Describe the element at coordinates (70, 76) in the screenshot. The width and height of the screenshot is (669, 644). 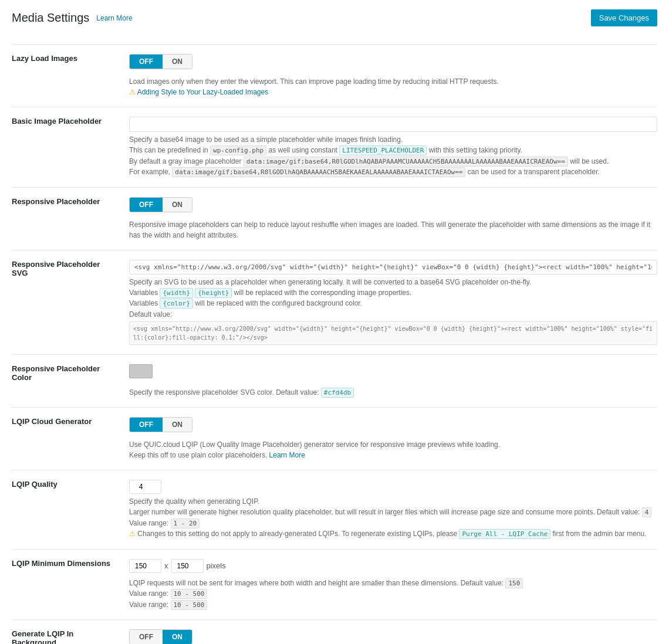
I see `lazy-load-images-label: Lazy Load Images` at that location.